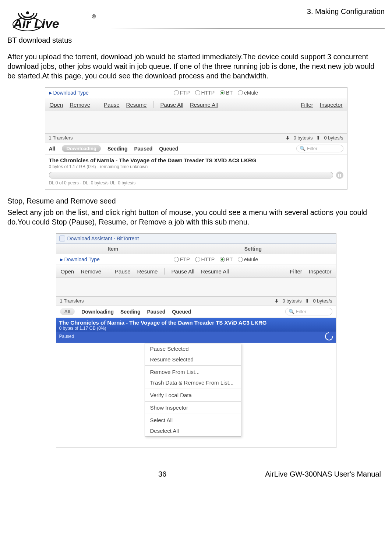  Describe the element at coordinates (193, 349) in the screenshot. I see `menu-pause-selected: Pause Selected` at that location.